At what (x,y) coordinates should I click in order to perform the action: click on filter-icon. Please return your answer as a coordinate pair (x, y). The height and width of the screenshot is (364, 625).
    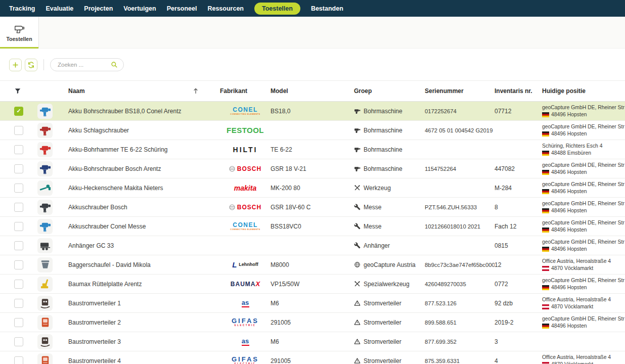
    Looking at the image, I should click on (14, 91).